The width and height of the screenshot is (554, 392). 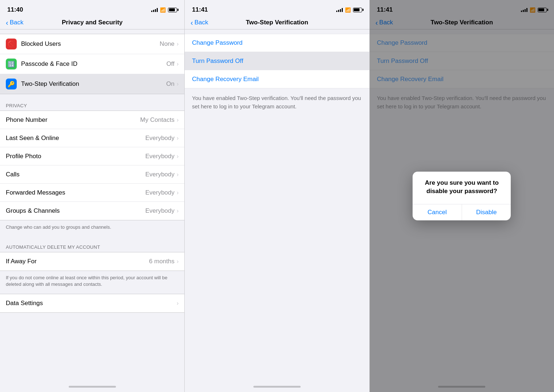 I want to click on nav-title-2: Two-Step Verification, so click(x=277, y=23).